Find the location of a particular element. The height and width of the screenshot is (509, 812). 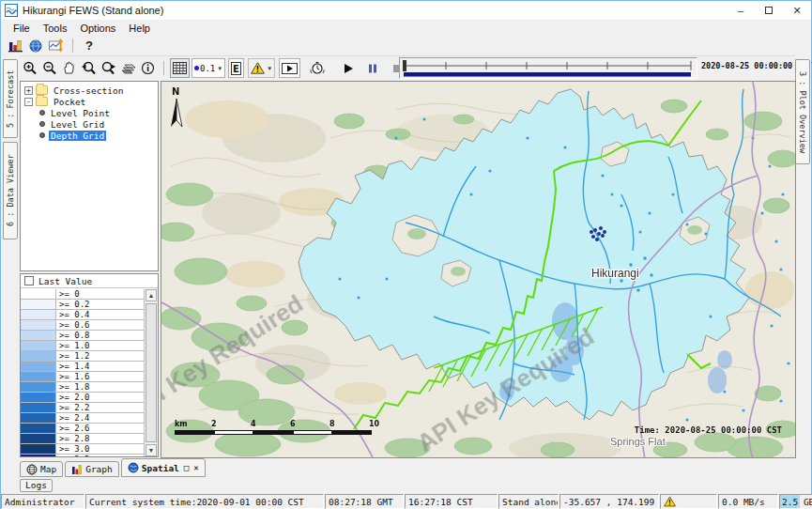

menu-bar: File Tools Options Help is located at coordinates (406, 28).